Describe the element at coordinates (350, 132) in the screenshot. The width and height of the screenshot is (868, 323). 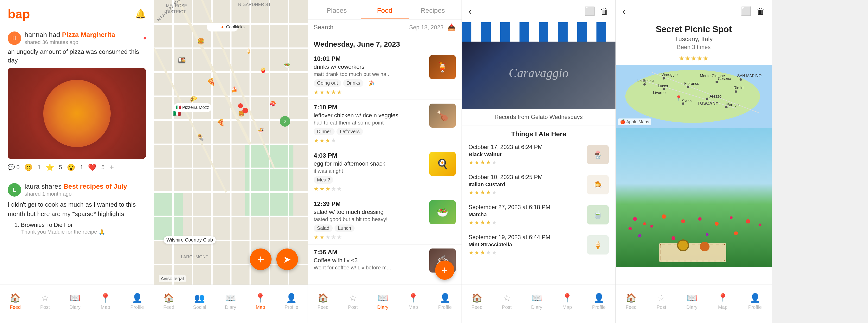
I see `tag-leftovers: Leftovers` at that location.